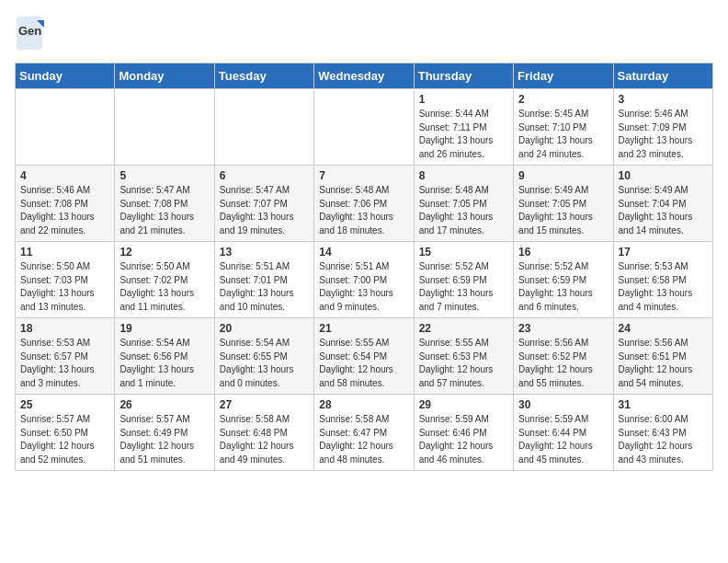 This screenshot has height=563, width=728. What do you see at coordinates (265, 211) in the screenshot?
I see `day-info: Sunrise: 5:47 AMSunset: 7:07 PMDaylight:…` at bounding box center [265, 211].